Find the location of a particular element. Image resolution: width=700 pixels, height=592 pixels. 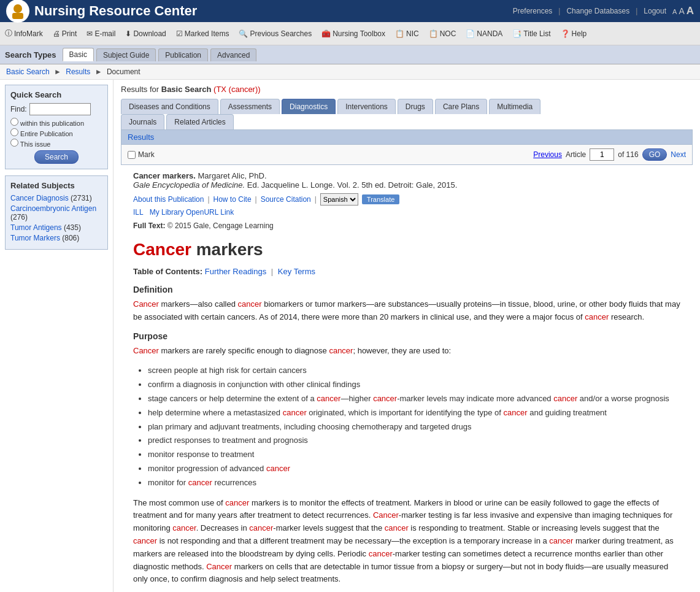

breadcrumb: Basic Search ► Results ► Document is located at coordinates (350, 72).